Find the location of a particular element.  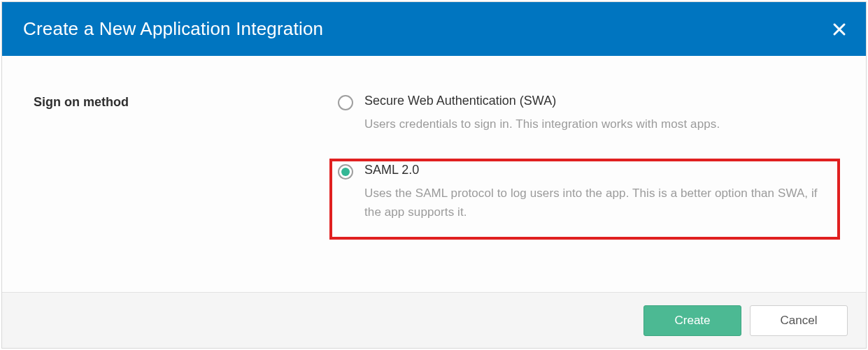

modal-title: Create a New Application Integration is located at coordinates (173, 29).